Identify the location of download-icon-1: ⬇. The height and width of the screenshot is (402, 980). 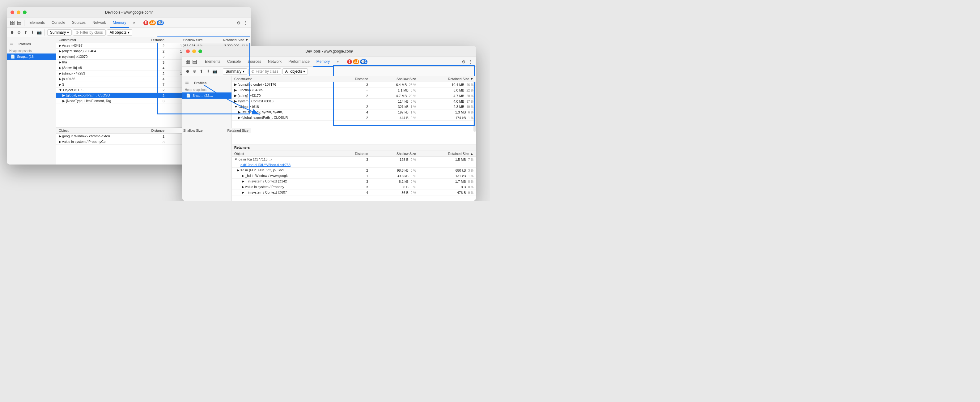
(33, 33).